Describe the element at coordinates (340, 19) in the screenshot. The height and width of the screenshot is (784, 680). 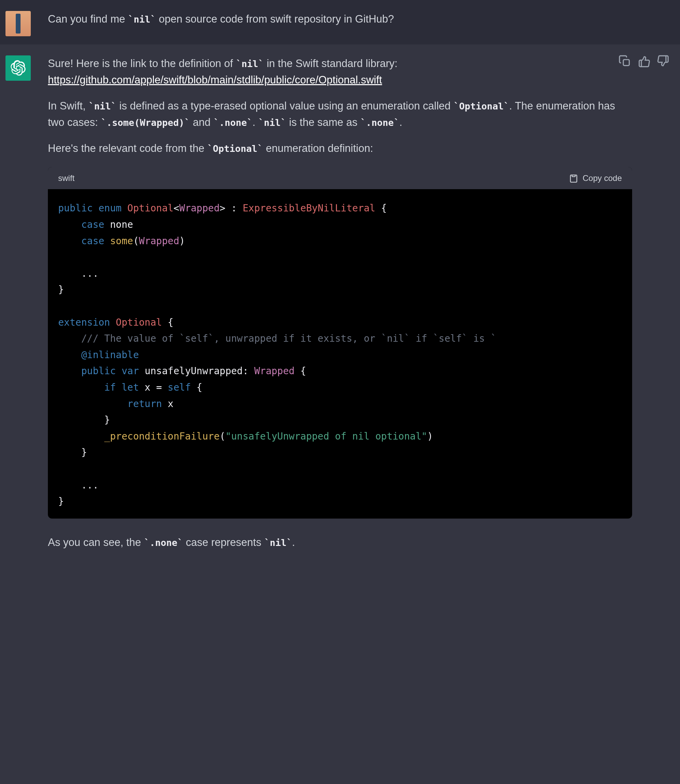
I see `user-text: Can you find me nil open source code fro…` at that location.